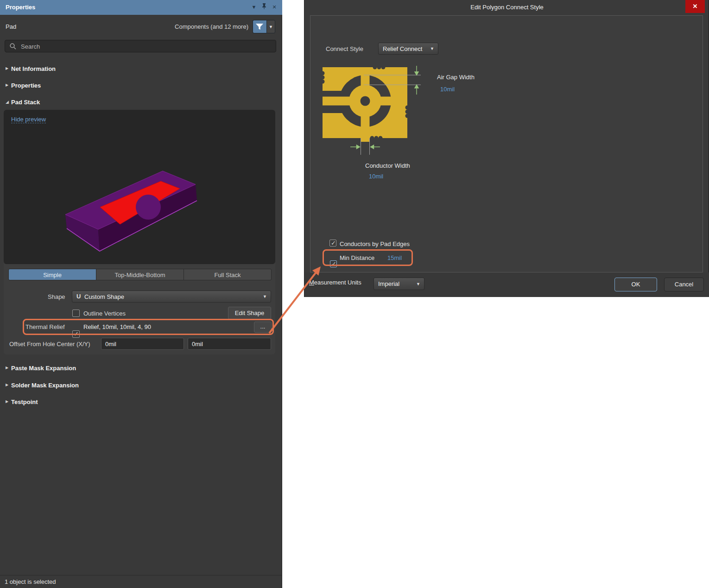 The width and height of the screenshot is (709, 588). Describe the element at coordinates (79, 297) in the screenshot. I see `custom-shape-icon: U` at that location.